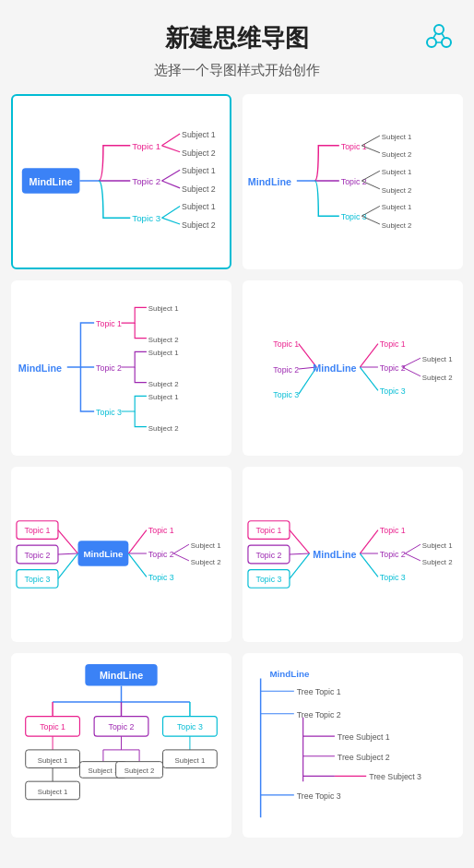  Describe the element at coordinates (319, 692) in the screenshot. I see `svg-text: Tree Topic 1` at that location.